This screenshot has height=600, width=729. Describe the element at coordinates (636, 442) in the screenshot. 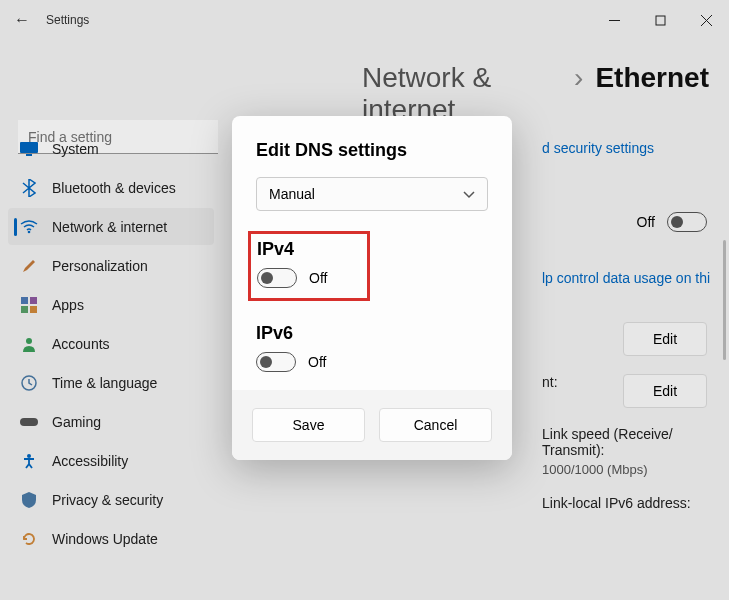

I see `link-speed-label: Link speed (Receive/ Transmit):` at that location.